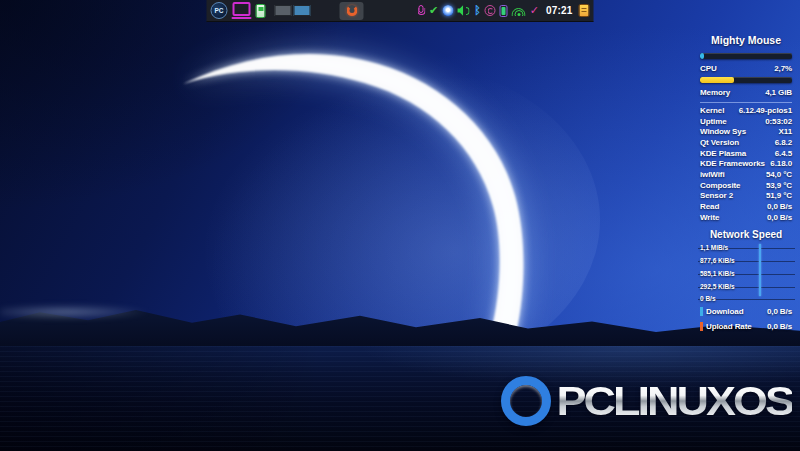  Describe the element at coordinates (560, 10) in the screenshot. I see `clock: 07:21` at that location.